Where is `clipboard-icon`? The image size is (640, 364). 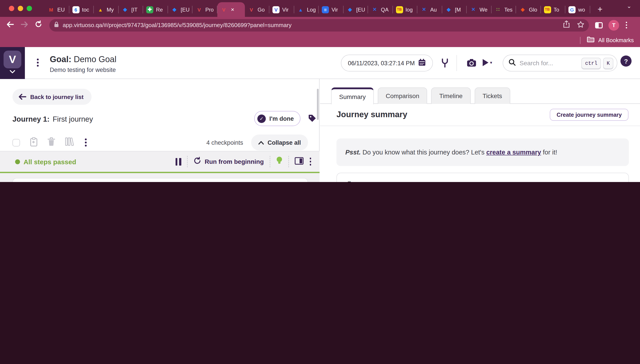
clipboard-icon is located at coordinates (34, 142).